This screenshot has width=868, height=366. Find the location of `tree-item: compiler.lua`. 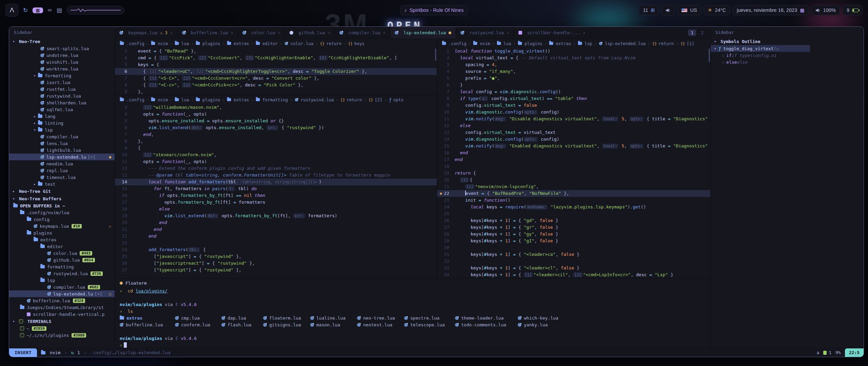

tree-item: compiler.lua is located at coordinates (62, 137).